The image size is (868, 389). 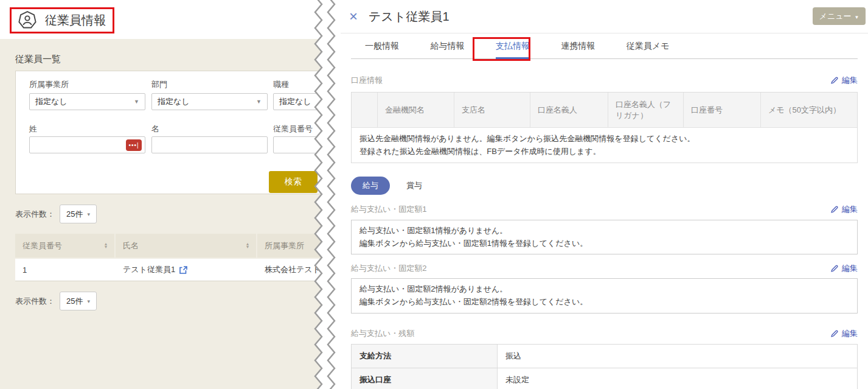 What do you see at coordinates (605, 110) in the screenshot?
I see `bank-table-header: 金融機関名 支店名 口座名義人 口座名義人（フリガナ） 口座番号 メモ（50文字…` at bounding box center [605, 110].